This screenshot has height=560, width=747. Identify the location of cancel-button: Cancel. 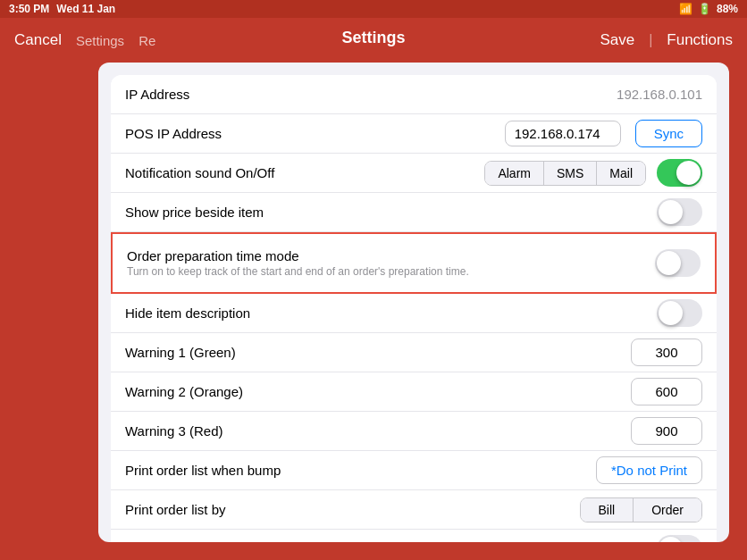
(38, 40).